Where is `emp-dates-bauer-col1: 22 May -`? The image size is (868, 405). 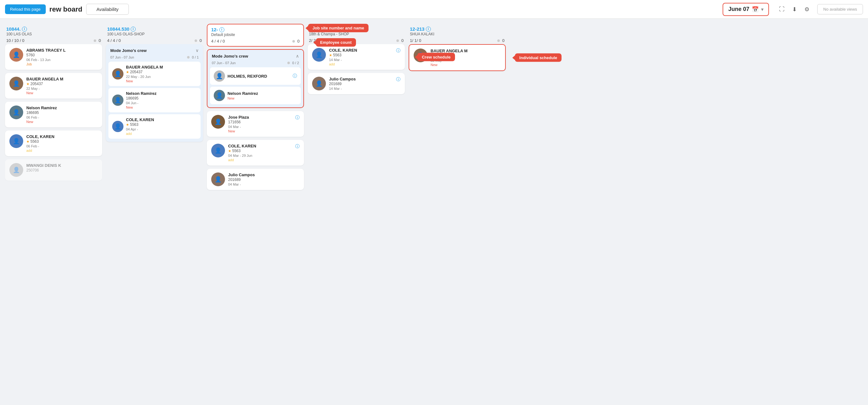
emp-dates-bauer-col1: 22 May - is located at coordinates (62, 89).